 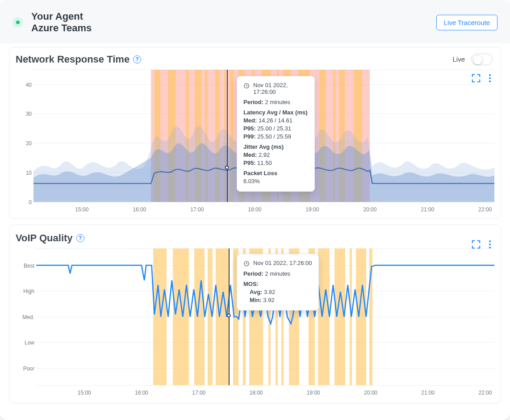 What do you see at coordinates (269, 300) in the screenshot?
I see `tooltip-min-value: 3.92` at bounding box center [269, 300].